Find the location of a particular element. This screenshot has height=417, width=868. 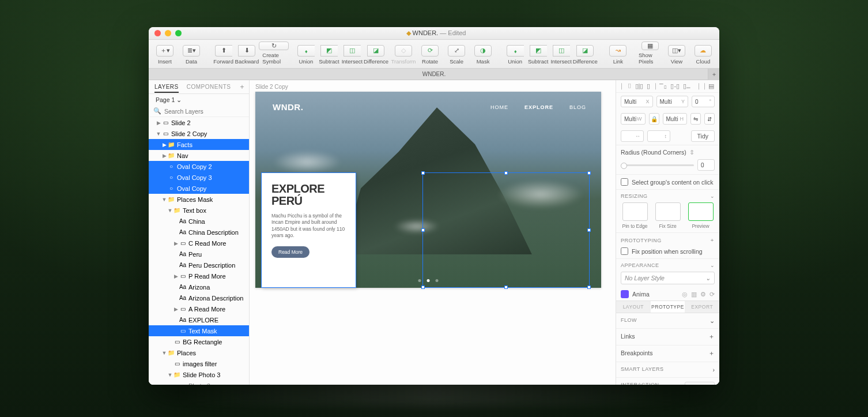

rotate-input: 0° is located at coordinates (703, 102).